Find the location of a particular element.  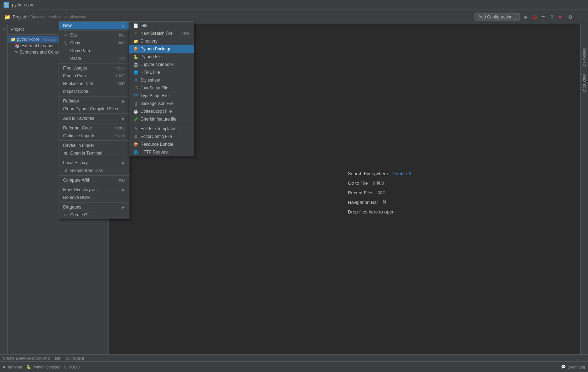

python-icon: 🐍 is located at coordinates (136, 57).